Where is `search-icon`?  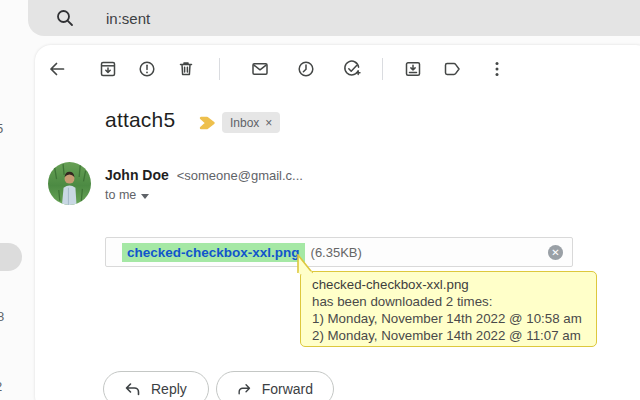 search-icon is located at coordinates (65, 18).